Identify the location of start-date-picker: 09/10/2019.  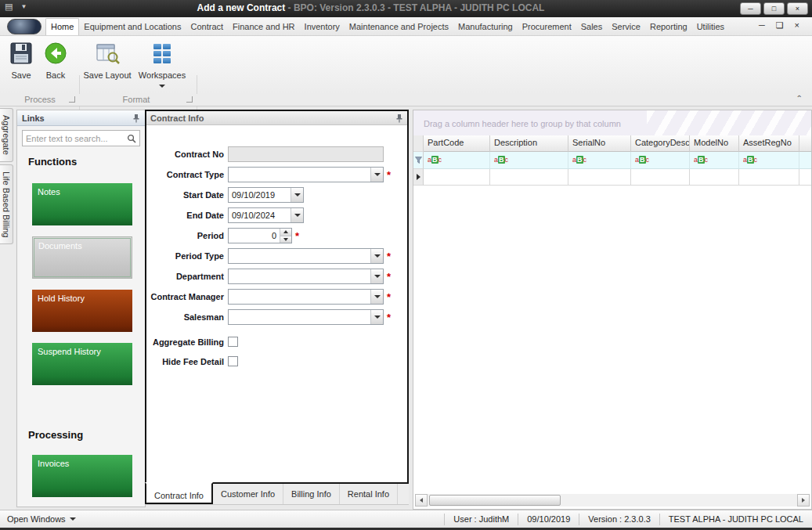
(266, 195).